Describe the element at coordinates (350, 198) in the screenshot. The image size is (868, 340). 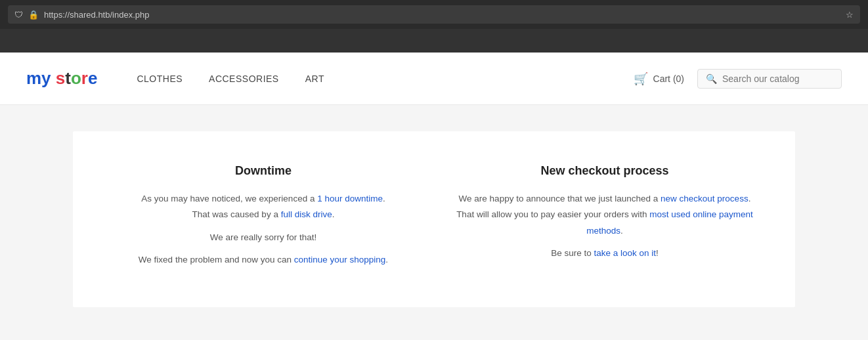
I see `downtime-link-1: 1 hour downtime` at that location.